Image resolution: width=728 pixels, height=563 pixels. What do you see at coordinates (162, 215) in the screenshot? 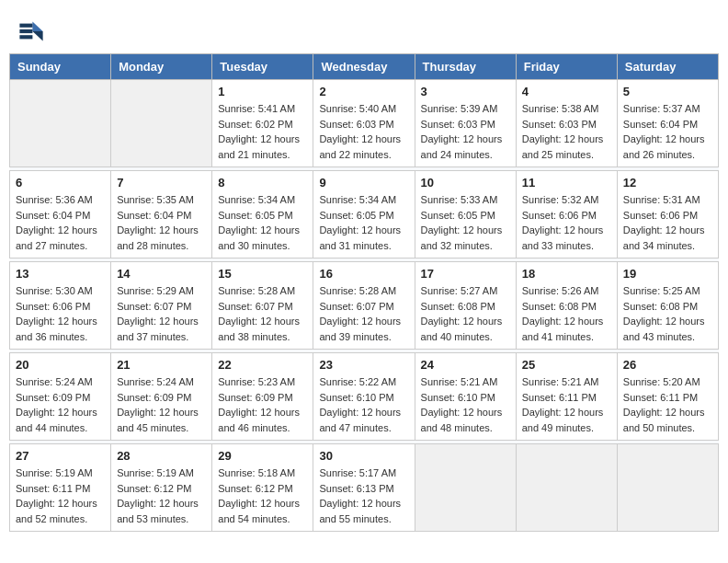
I see `calendar-cell: 7Sunrise: 5:35 AMSunset: 6:04 PMDaylight…` at bounding box center [162, 215].